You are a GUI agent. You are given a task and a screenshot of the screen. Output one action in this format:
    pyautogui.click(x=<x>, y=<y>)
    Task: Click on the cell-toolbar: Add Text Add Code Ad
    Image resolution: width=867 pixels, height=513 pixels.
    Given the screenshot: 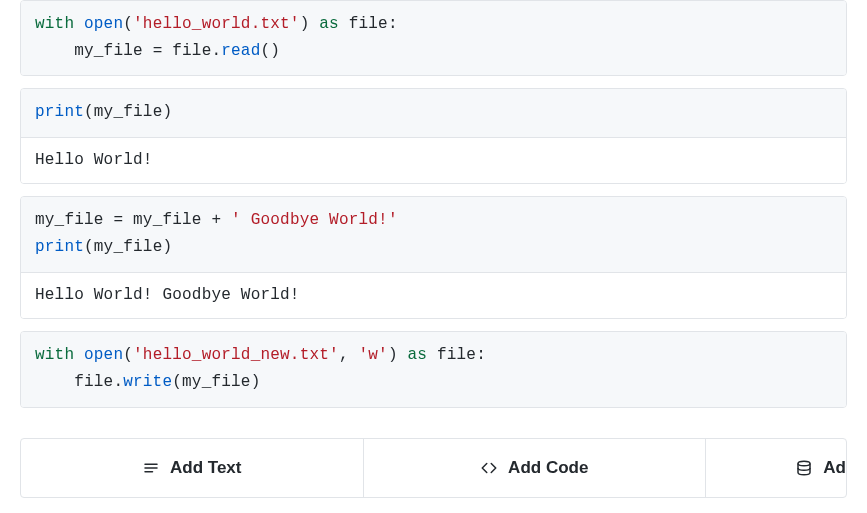 What is the action you would take?
    pyautogui.click(x=434, y=468)
    